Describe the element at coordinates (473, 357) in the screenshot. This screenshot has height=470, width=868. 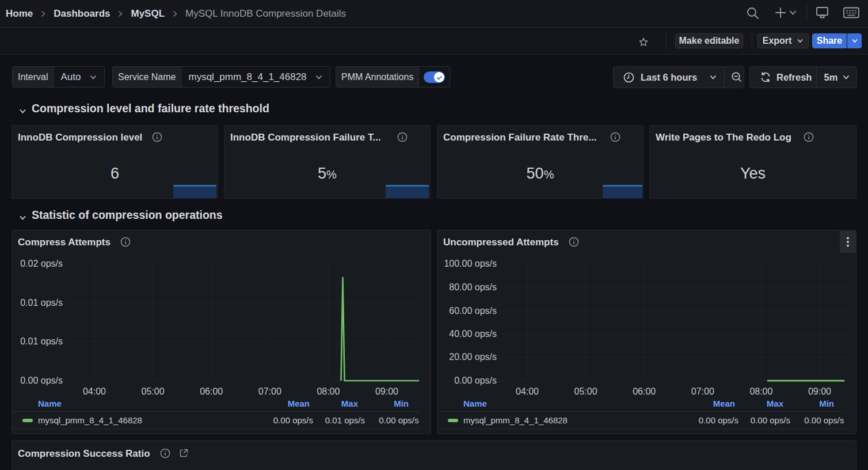
I see `svg-text: 20.00 ops/s` at that location.